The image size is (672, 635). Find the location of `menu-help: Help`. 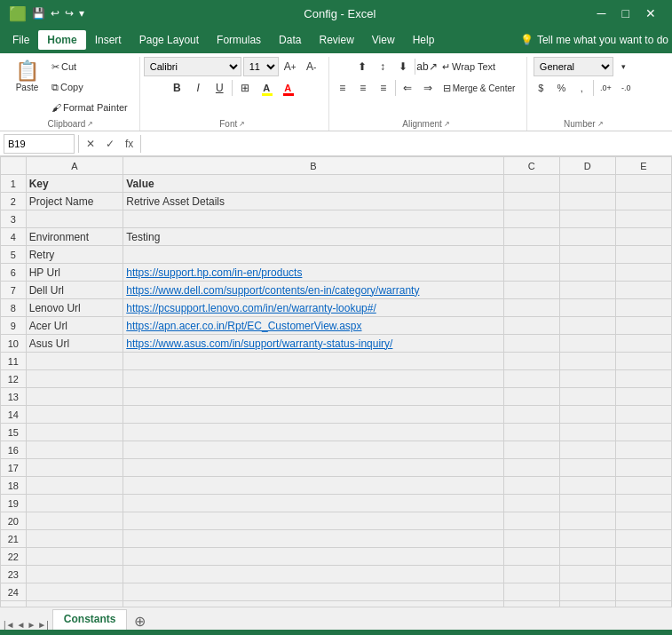

menu-help: Help is located at coordinates (424, 40).